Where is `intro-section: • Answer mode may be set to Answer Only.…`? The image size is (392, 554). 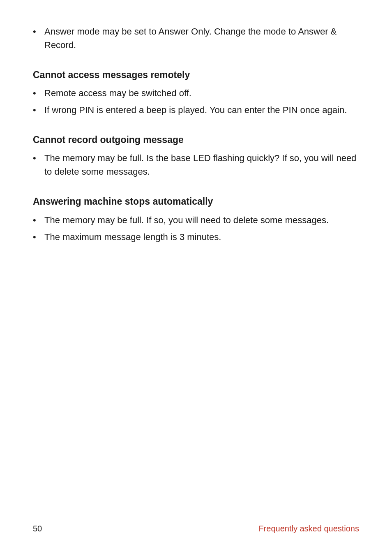
intro-section: • Answer mode may be set to Answer Only.… is located at coordinates (196, 38).